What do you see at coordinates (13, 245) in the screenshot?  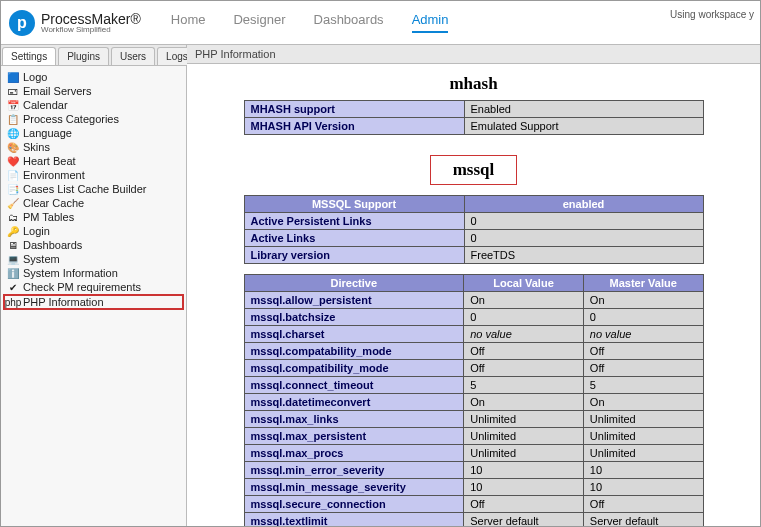 I see `tree-item-icon: 🖥` at bounding box center [13, 245].